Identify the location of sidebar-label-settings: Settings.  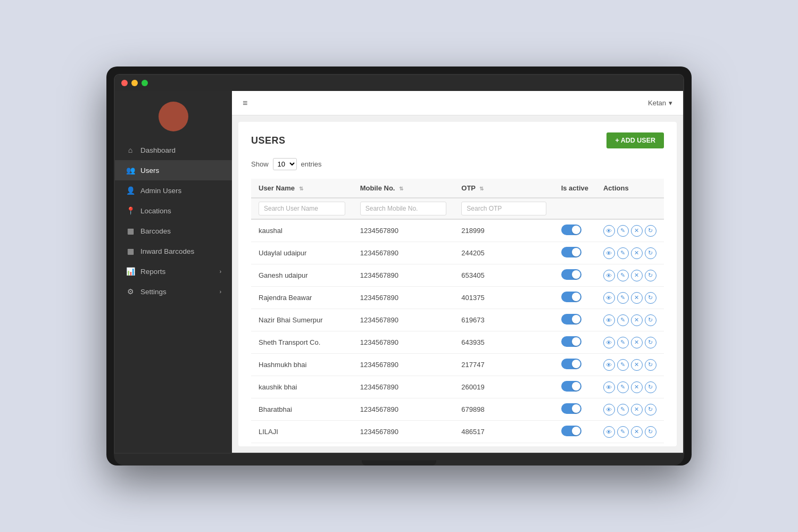
(153, 292).